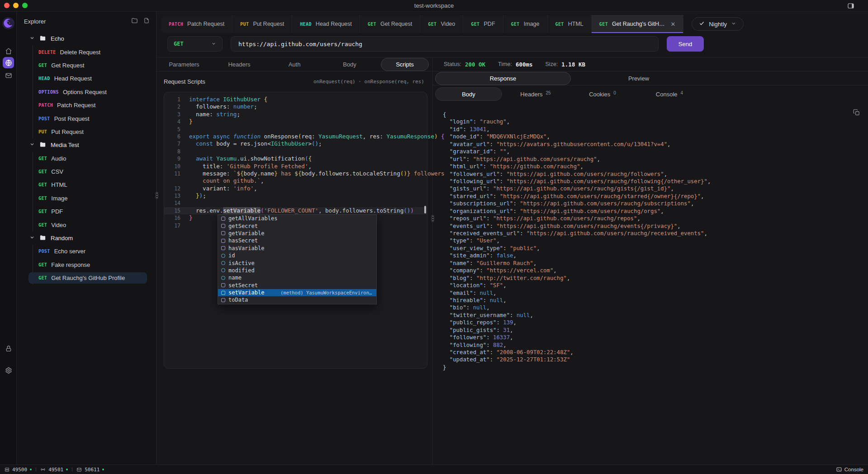  Describe the element at coordinates (503, 79) in the screenshot. I see `tab-response: Response` at that location.